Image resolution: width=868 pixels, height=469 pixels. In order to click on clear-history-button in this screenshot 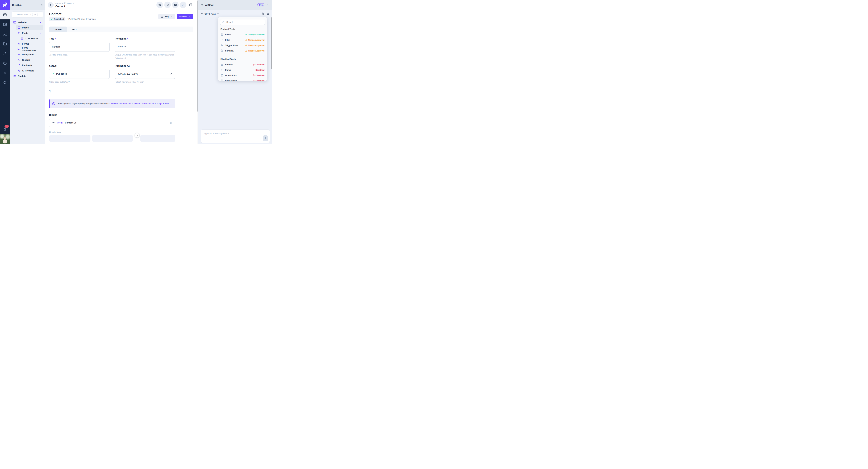, I will do `click(263, 14)`.